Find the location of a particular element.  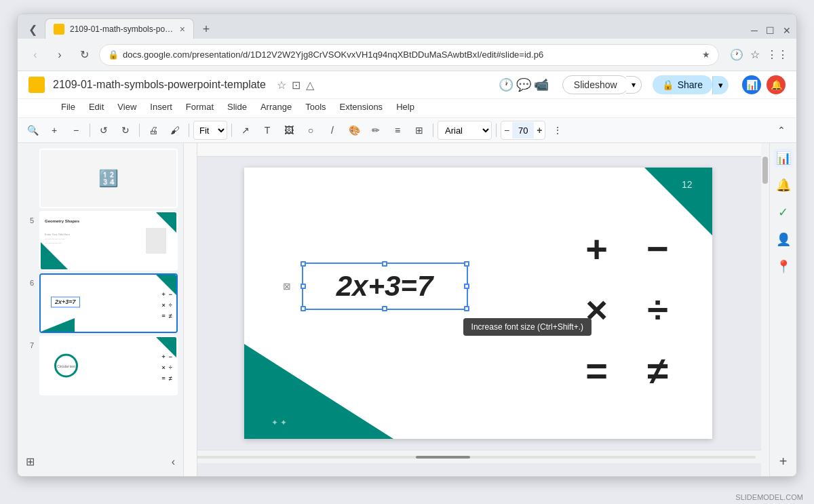

apps-icon: ⋮⋮ is located at coordinates (777, 54).